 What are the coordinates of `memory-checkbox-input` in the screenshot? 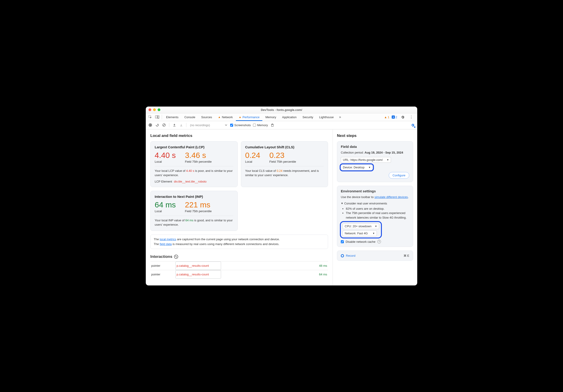 It's located at (255, 125).